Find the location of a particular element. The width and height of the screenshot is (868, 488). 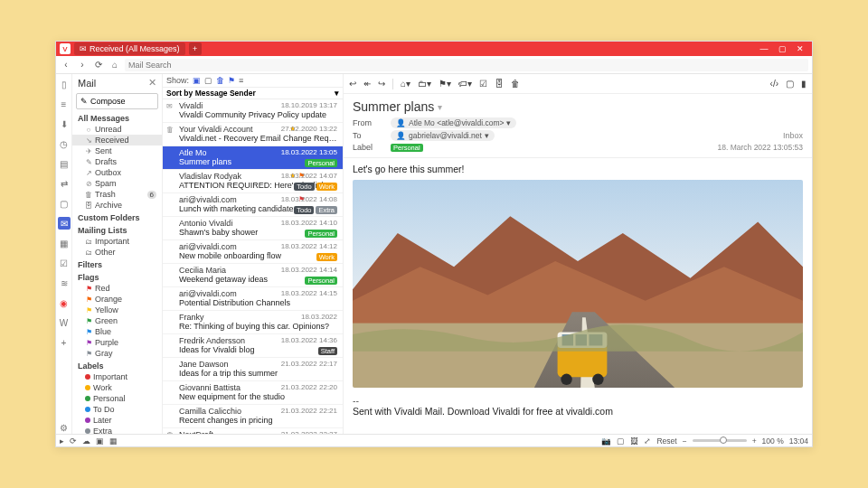

to-pill: 👤gabrielav@vivaldi.net▾ is located at coordinates (443, 136).